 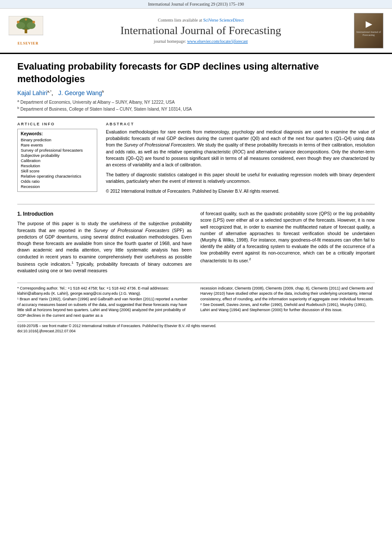 What do you see at coordinates (217, 41) in the screenshot?
I see `homepage-link: www.elsevier.com/locate/ijforecast` at bounding box center [217, 41].